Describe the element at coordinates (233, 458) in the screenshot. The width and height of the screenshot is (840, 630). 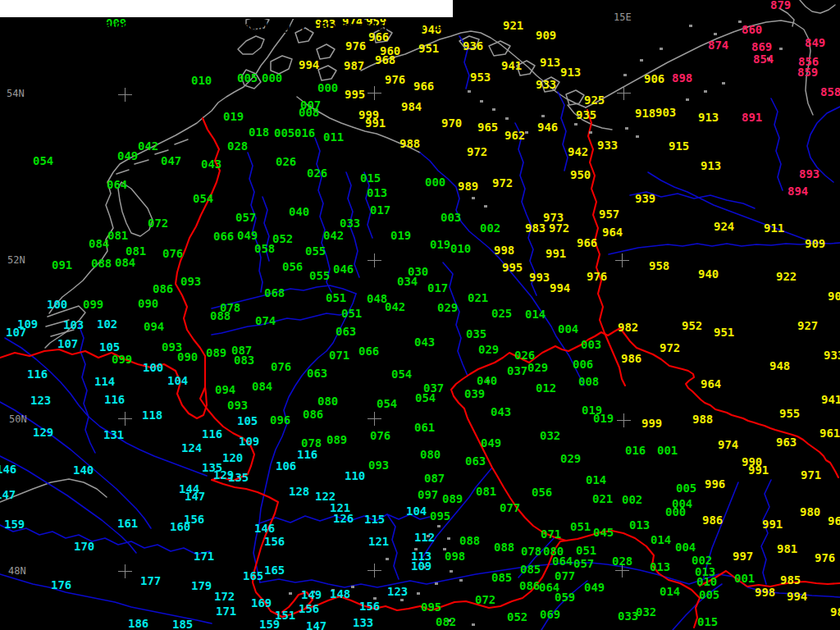
I see `station-value: 120` at that location.